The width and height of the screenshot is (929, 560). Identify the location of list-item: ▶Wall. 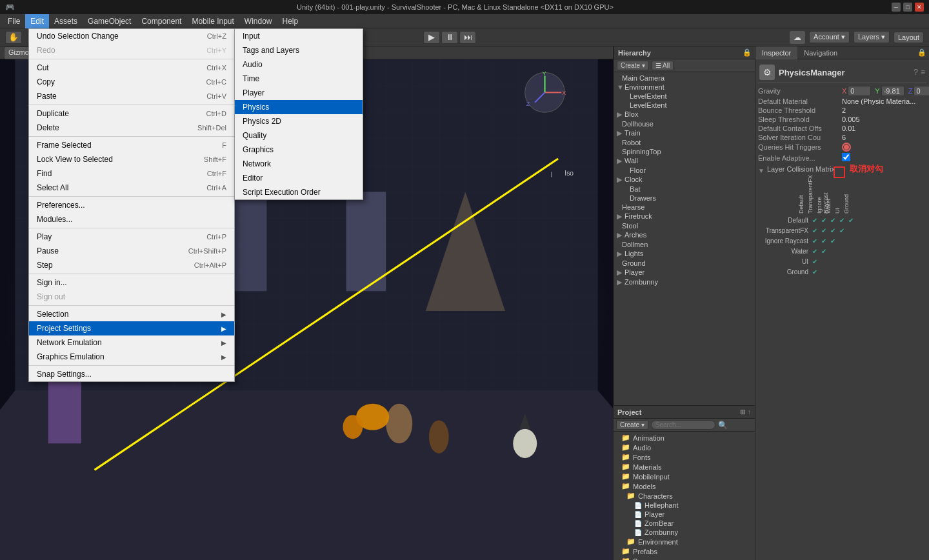
(685, 161).